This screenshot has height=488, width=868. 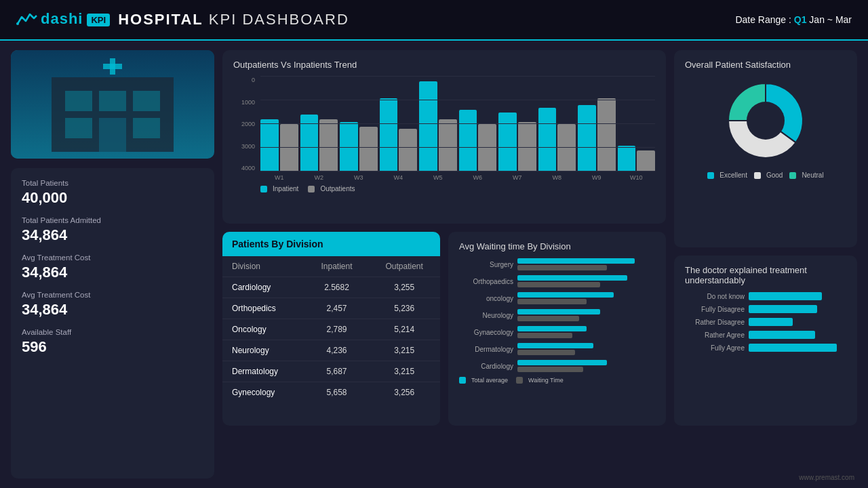 I want to click on doctor-bar-row: Do not know, so click(x=766, y=296).